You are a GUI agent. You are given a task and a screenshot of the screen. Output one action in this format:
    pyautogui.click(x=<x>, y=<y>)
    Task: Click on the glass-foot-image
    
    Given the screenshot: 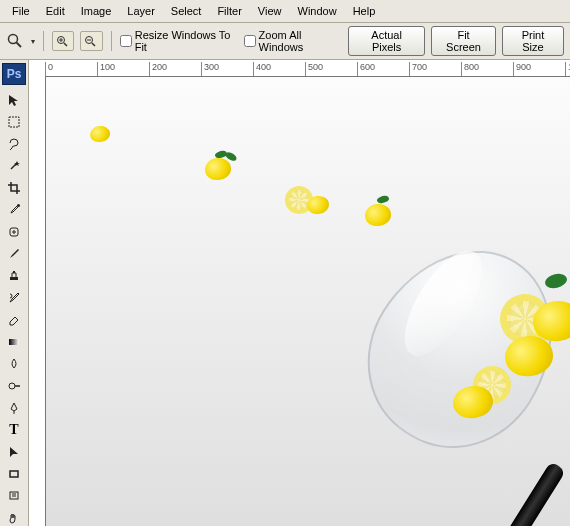 What is the action you would take?
    pyautogui.click(x=557, y=522)
    